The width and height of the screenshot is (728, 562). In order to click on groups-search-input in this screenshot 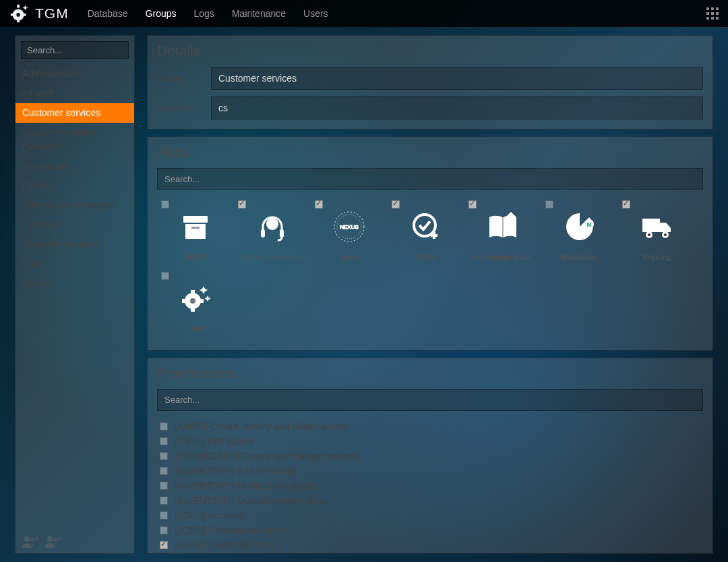, I will do `click(75, 50)`.